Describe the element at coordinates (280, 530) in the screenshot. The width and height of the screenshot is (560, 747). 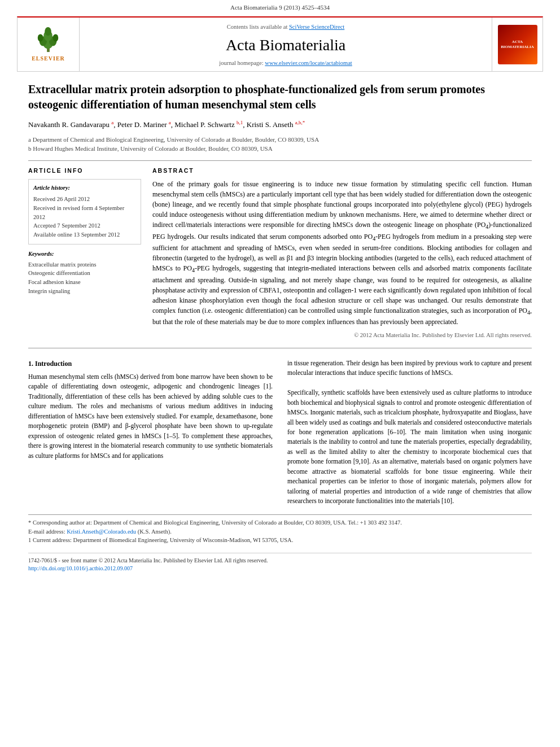
I see `footnote-area: * Corresponding author at: Department of…` at that location.